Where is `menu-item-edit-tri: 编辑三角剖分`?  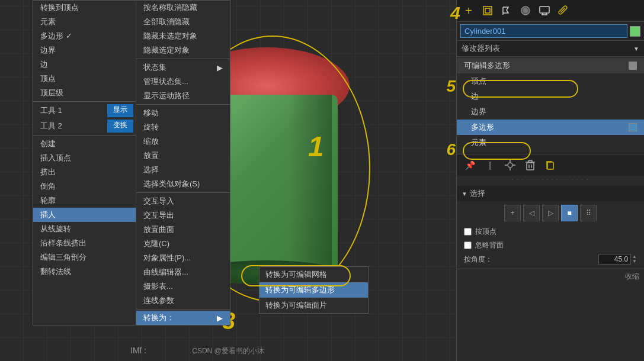 menu-item-edit-tri: 编辑三角剖分 is located at coordinates (84, 257).